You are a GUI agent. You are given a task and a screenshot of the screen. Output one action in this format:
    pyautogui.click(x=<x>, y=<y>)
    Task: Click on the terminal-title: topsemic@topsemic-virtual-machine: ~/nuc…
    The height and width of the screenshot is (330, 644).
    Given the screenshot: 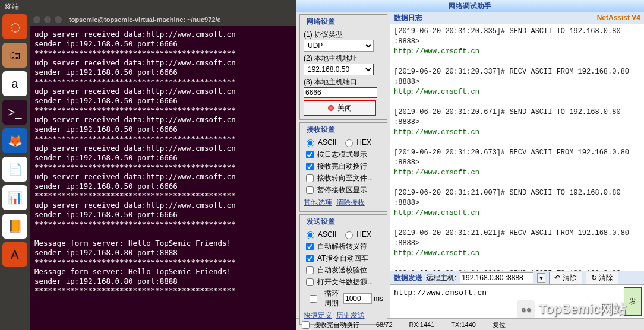 What is the action you would take?
    pyautogui.click(x=145, y=20)
    